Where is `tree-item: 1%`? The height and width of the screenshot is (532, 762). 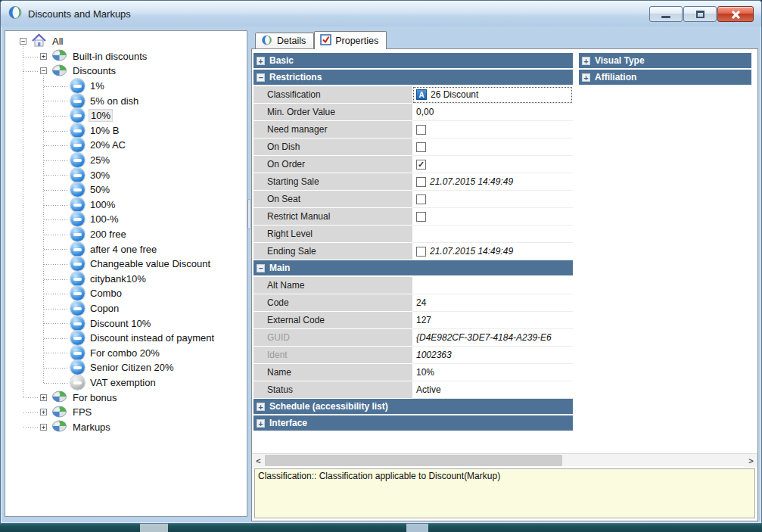
tree-item: 1% is located at coordinates (126, 86).